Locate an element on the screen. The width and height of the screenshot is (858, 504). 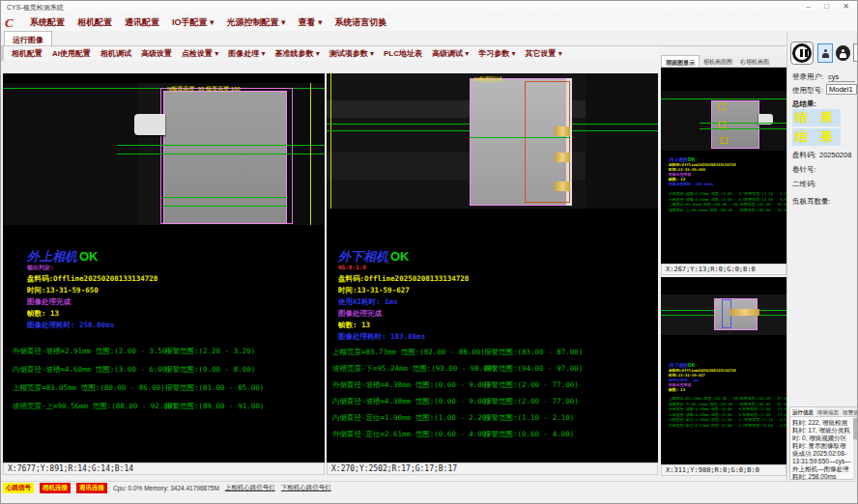
measurement-row: 外侧直径-坡槽=2.91mm 范围:(2.00 - 3.50) 报警范围:(2.… is located at coordinates (164, 351).